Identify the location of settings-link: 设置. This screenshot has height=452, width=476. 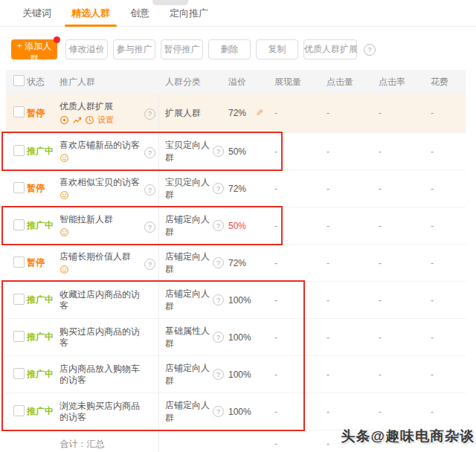
(106, 120).